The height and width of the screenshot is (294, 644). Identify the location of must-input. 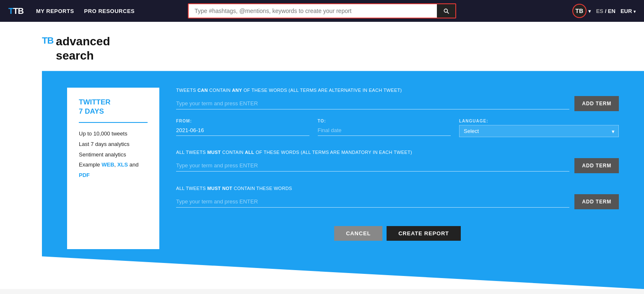
(373, 166).